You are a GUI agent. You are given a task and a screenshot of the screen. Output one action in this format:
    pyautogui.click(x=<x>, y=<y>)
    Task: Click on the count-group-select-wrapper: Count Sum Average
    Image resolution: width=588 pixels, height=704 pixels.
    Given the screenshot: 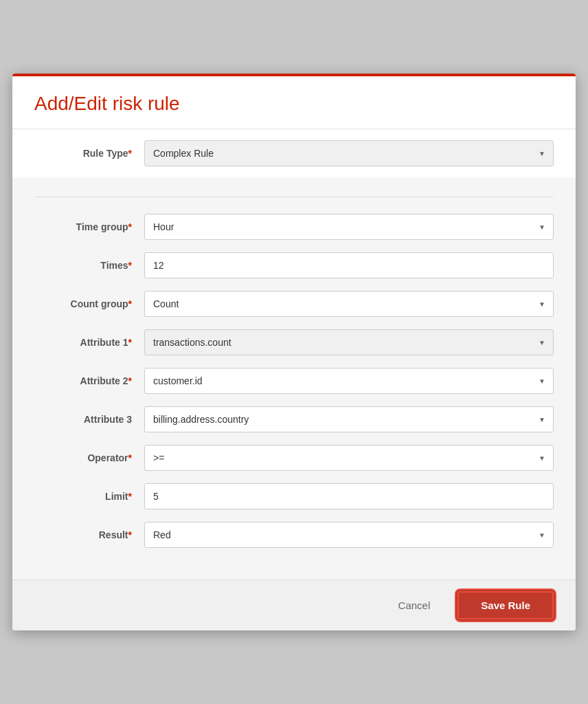 What is the action you would take?
    pyautogui.click(x=349, y=304)
    